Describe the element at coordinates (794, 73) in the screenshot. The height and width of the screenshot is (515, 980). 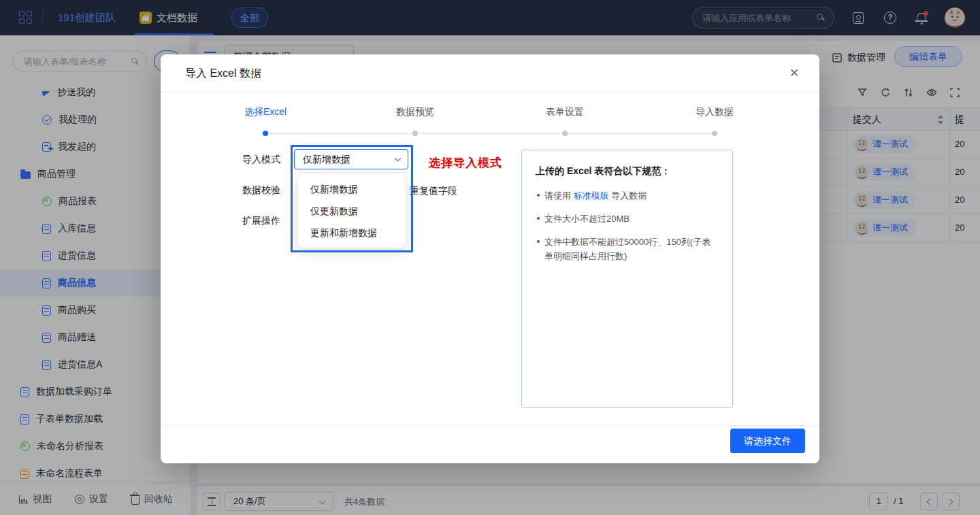
I see `close-icon: ✕` at that location.